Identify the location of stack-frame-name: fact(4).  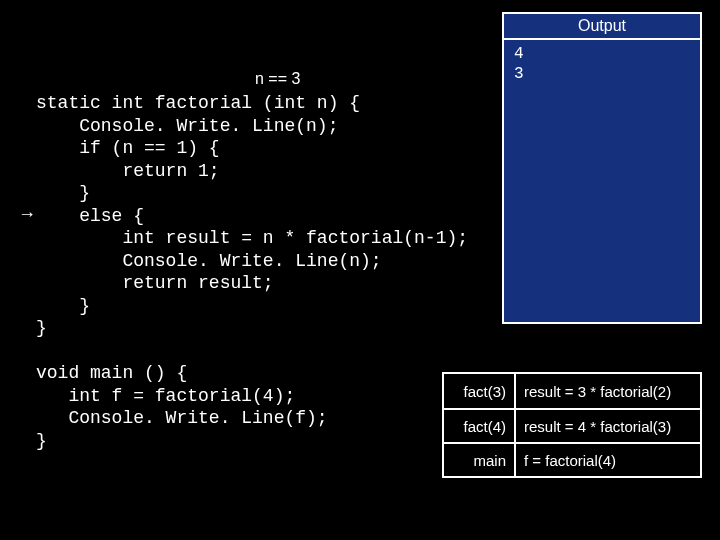
(480, 426).